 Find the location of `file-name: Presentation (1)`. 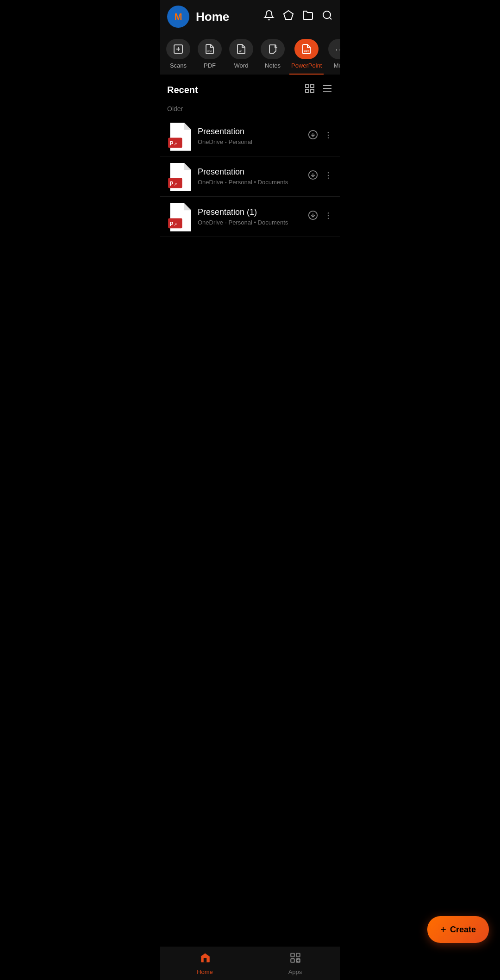

file-name: Presentation (1) is located at coordinates (250, 212).